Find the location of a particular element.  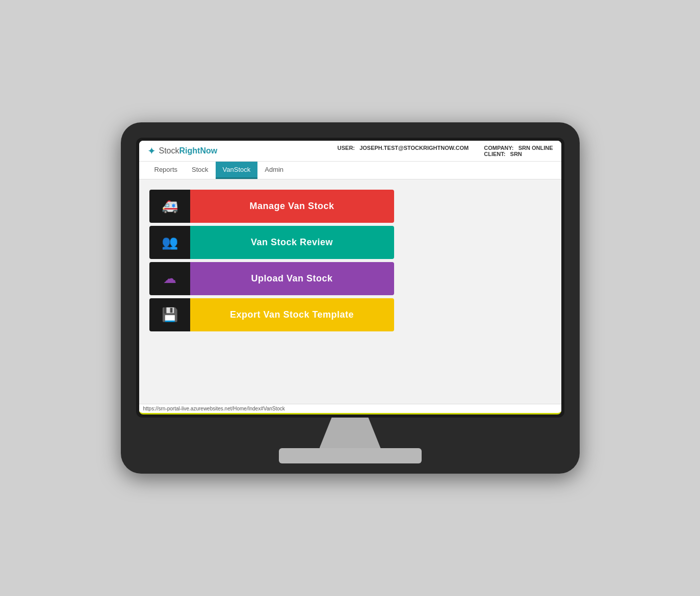

app-header: ✦ StockRightNow USER: JOSEPH.TEST@STOCKR… is located at coordinates (350, 151).